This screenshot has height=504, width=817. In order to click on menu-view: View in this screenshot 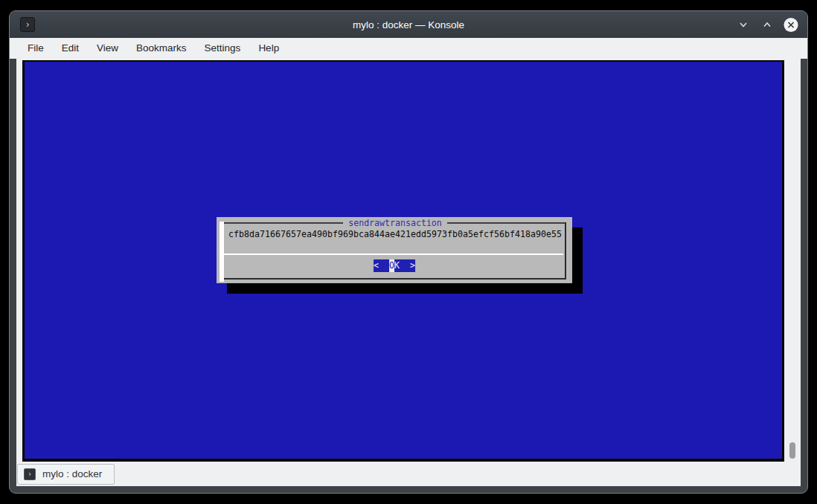, I will do `click(107, 48)`.